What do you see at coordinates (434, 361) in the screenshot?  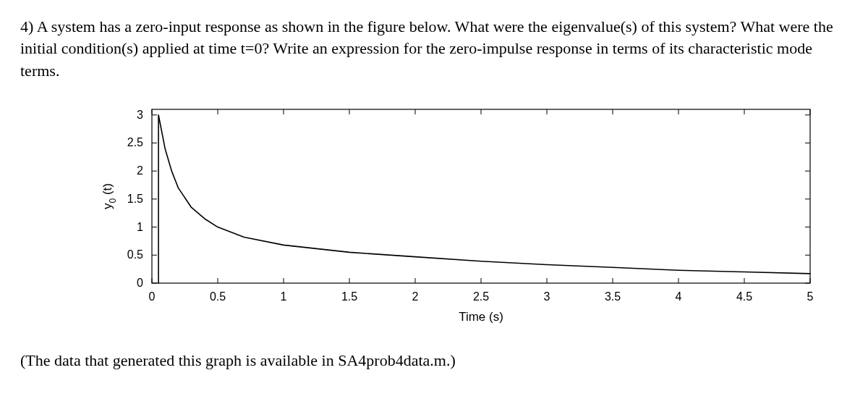 I see `footnote: (The data that generated this graph is a…` at bounding box center [434, 361].